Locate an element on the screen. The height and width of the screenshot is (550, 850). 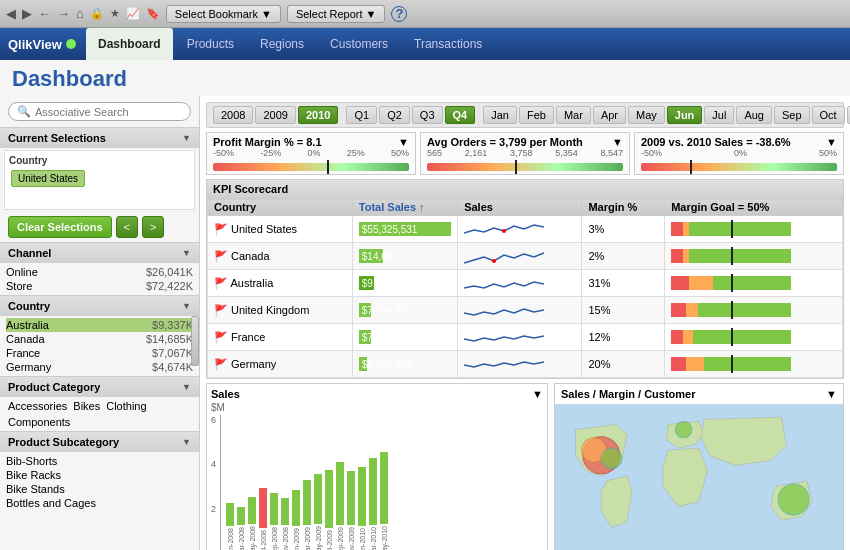
bar-item: Jan-2009 is located at coordinates (296, 520).